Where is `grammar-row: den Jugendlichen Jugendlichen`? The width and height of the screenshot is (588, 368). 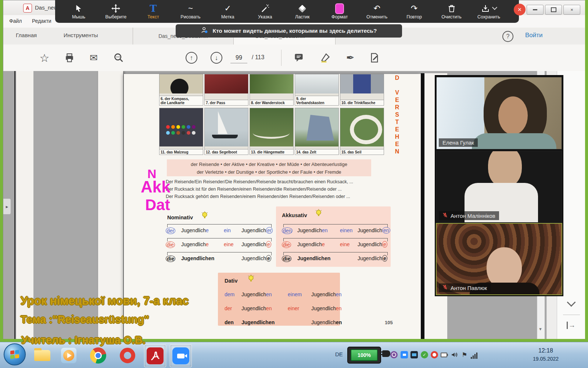 grammar-row: den Jugendlichen Jugendlichen is located at coordinates (278, 322).